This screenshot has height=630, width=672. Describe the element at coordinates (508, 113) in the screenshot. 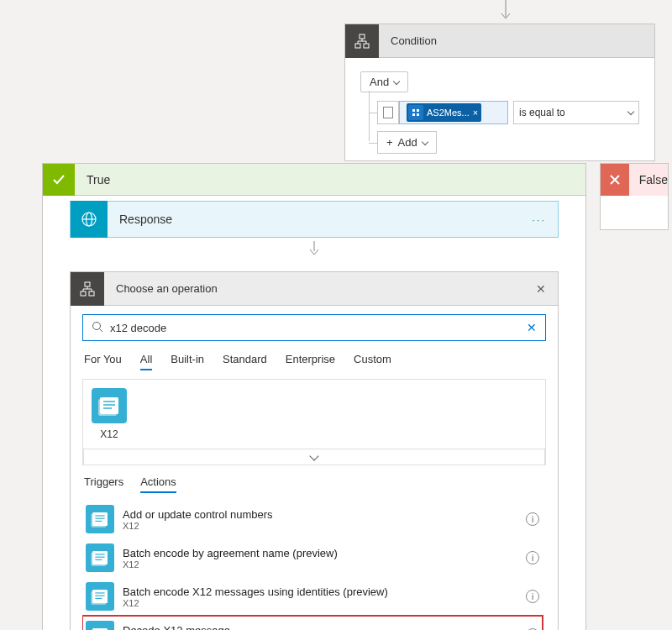

I see `condition-row: AS2Mes... × is equal to` at that location.